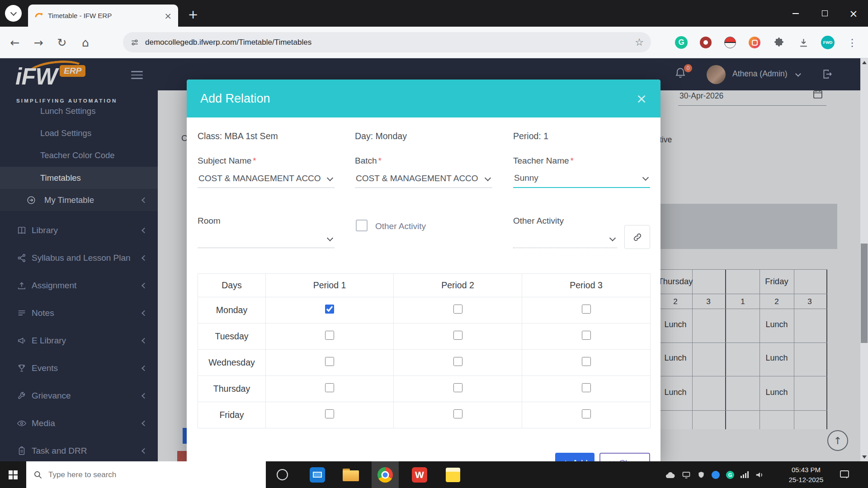  I want to click on page-scrollbar, so click(864, 260).